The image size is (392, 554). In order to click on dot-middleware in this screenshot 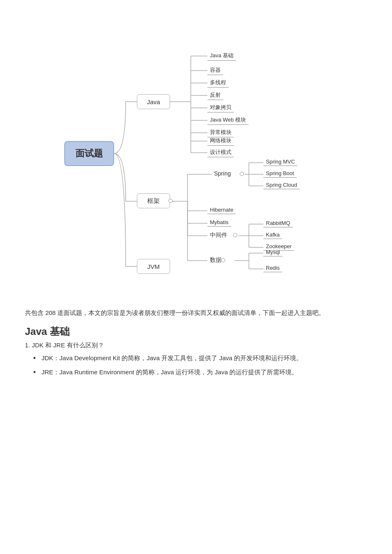, I will do `click(235, 235)`.